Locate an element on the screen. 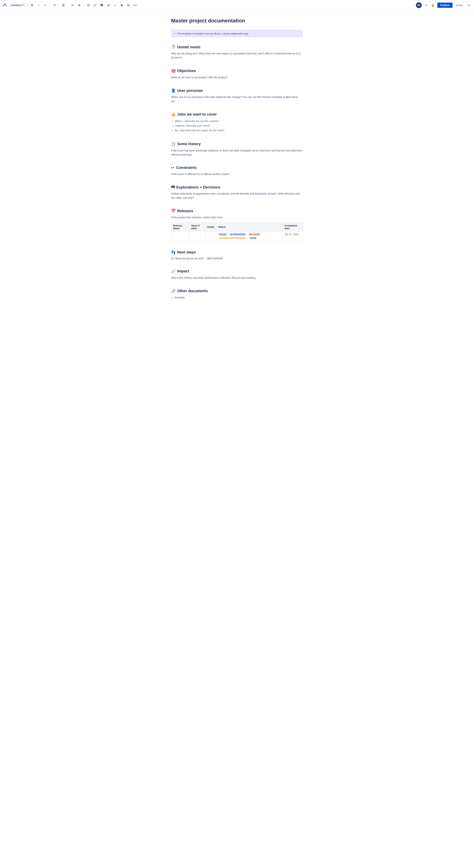 The image size is (474, 868). other-docs-emoji-icon: 🔗 is located at coordinates (173, 291).